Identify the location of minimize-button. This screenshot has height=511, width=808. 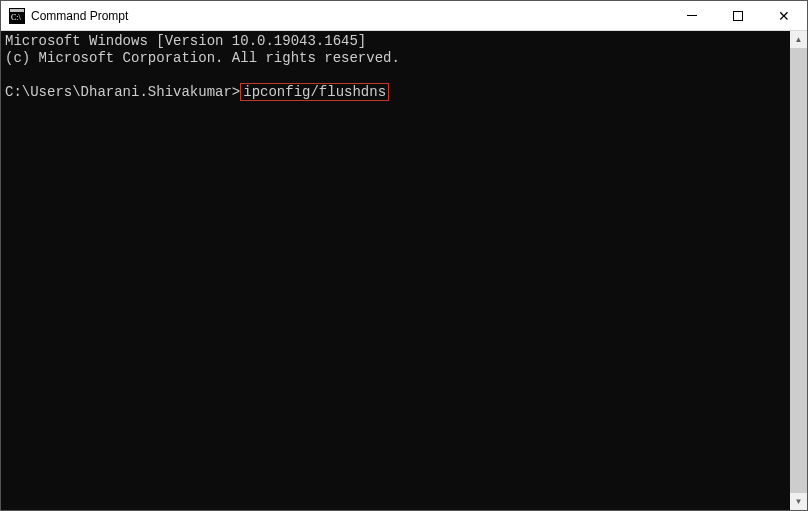
(692, 16).